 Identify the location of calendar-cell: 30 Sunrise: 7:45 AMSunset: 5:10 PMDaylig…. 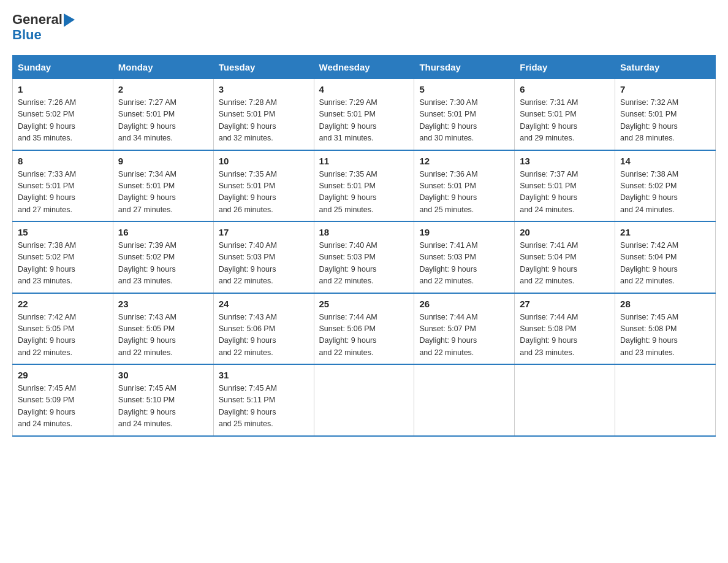
(163, 400).